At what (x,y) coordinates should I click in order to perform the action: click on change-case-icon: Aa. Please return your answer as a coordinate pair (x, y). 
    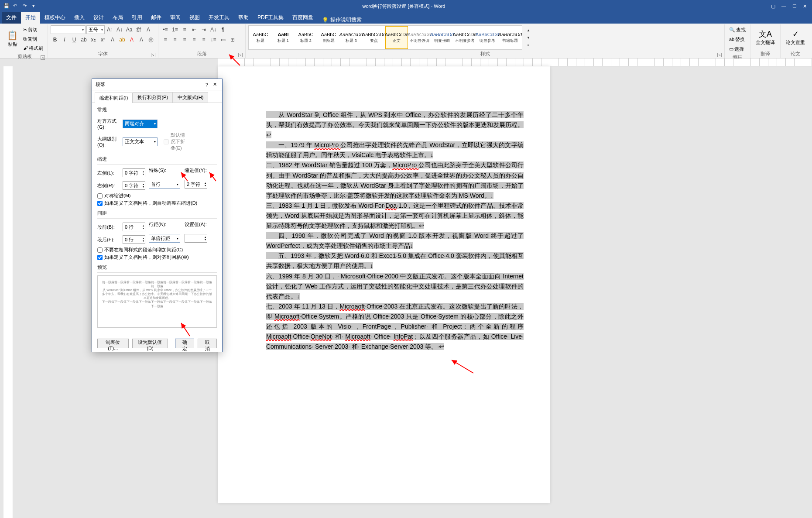
    Looking at the image, I should click on (129, 30).